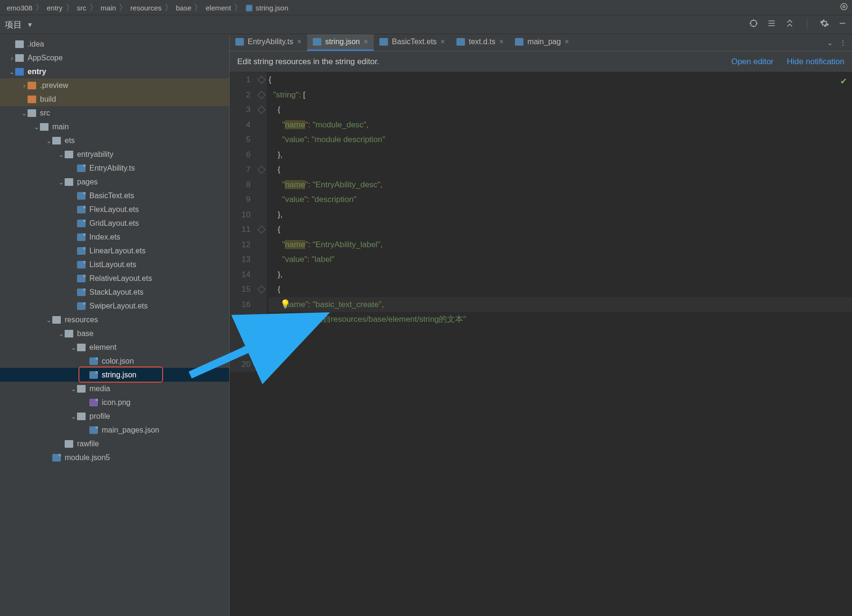  I want to click on open-editor-link: Open editor, so click(752, 62).